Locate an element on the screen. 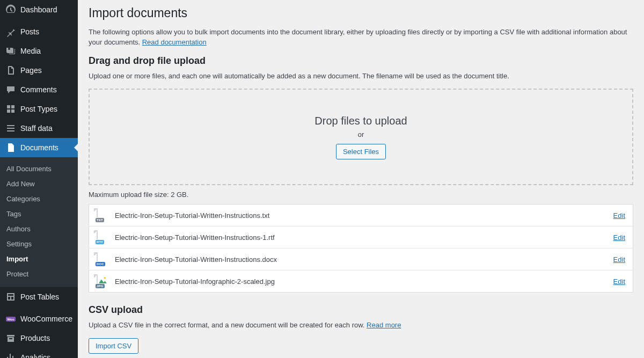 The image size is (644, 358). csv-help-prefix: Upload a CSV file in the correct format,… is located at coordinates (228, 325).